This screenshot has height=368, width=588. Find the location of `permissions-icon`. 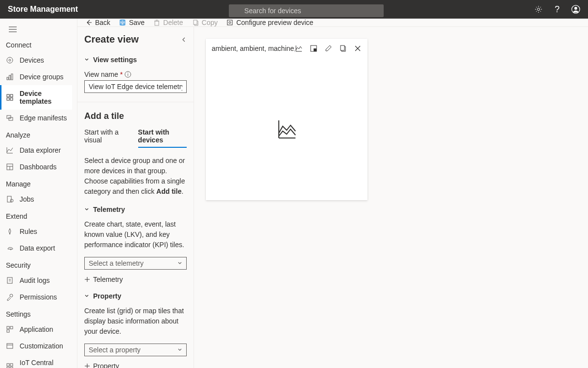

permissions-icon is located at coordinates (10, 297).